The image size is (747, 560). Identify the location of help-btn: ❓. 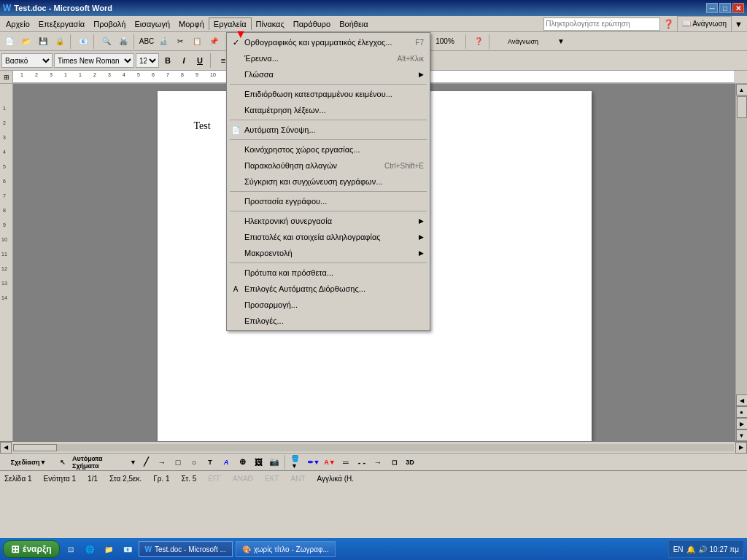
(479, 42).